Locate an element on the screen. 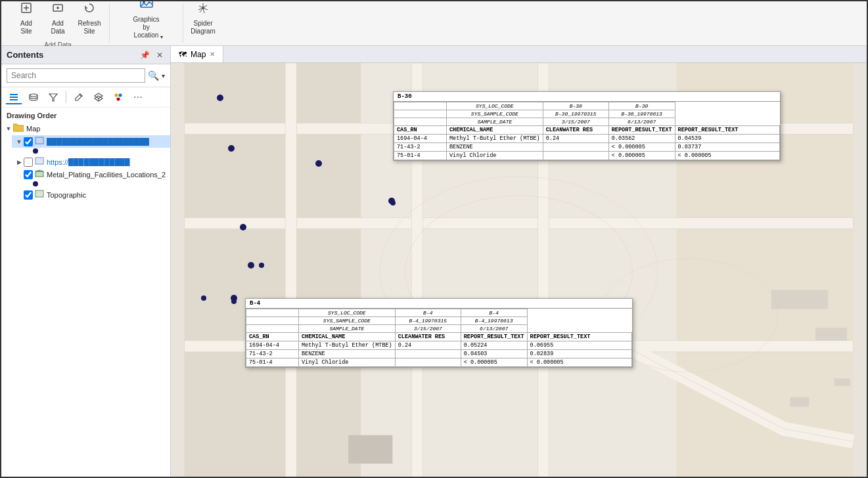  map-tab-label: Map is located at coordinates (198, 54).